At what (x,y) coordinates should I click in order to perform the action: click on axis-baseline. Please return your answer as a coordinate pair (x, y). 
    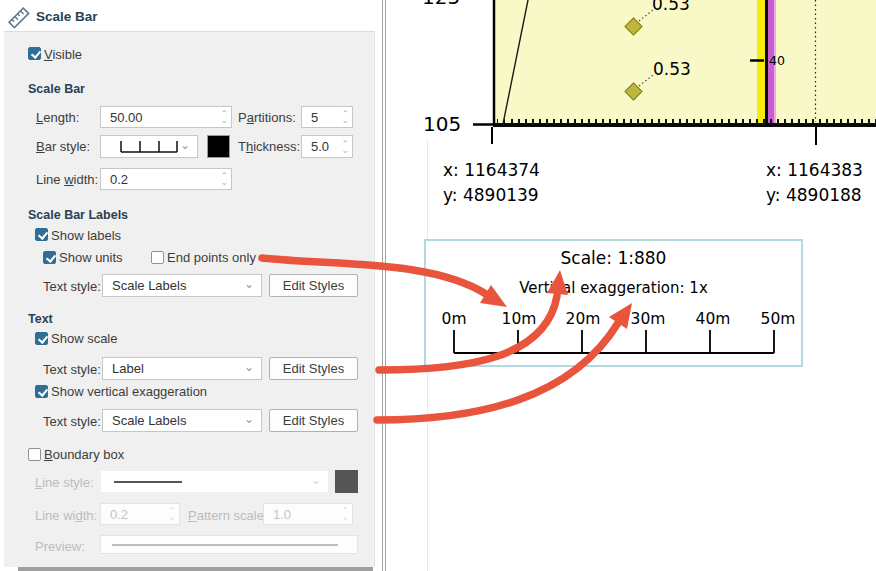
    Looking at the image, I should click on (684, 125).